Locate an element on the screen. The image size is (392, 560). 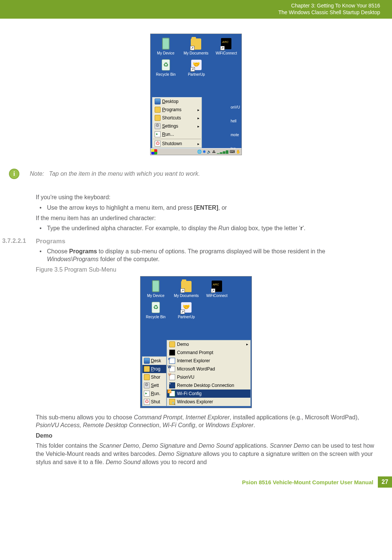
wince-screenshot-1: My Device ↗ My Documents ↗ WiFiConnect R… is located at coordinates (196, 94).